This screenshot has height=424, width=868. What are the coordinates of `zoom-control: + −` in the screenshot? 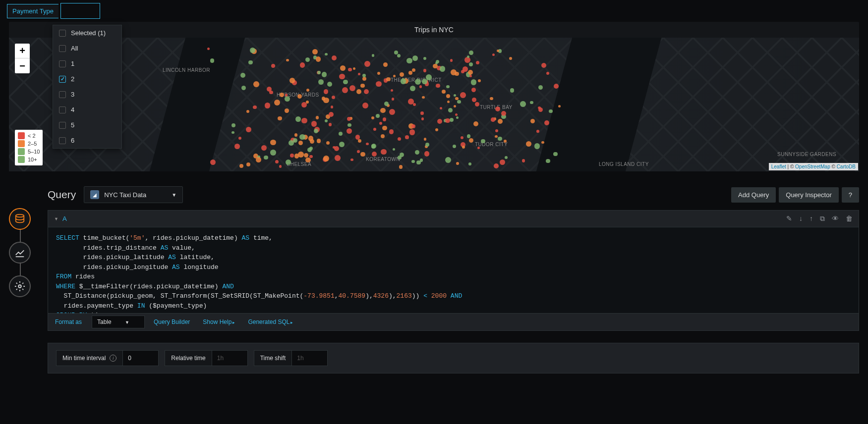 It's located at (22, 58).